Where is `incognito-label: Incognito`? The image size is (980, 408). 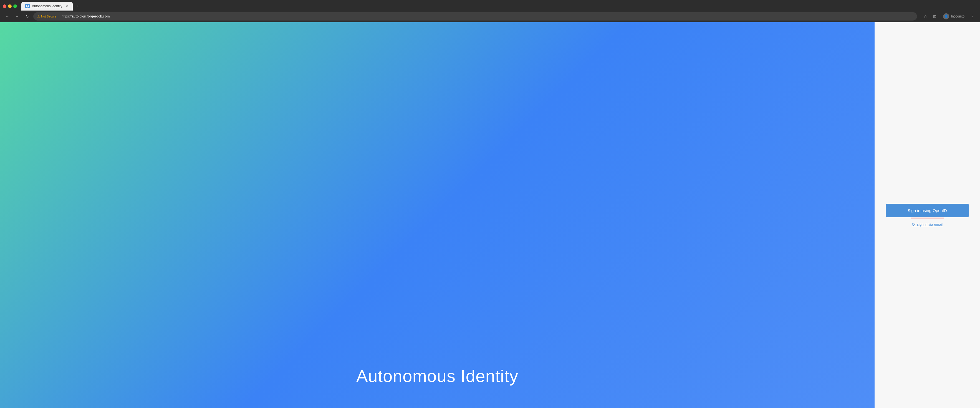
incognito-label: Incognito is located at coordinates (958, 16).